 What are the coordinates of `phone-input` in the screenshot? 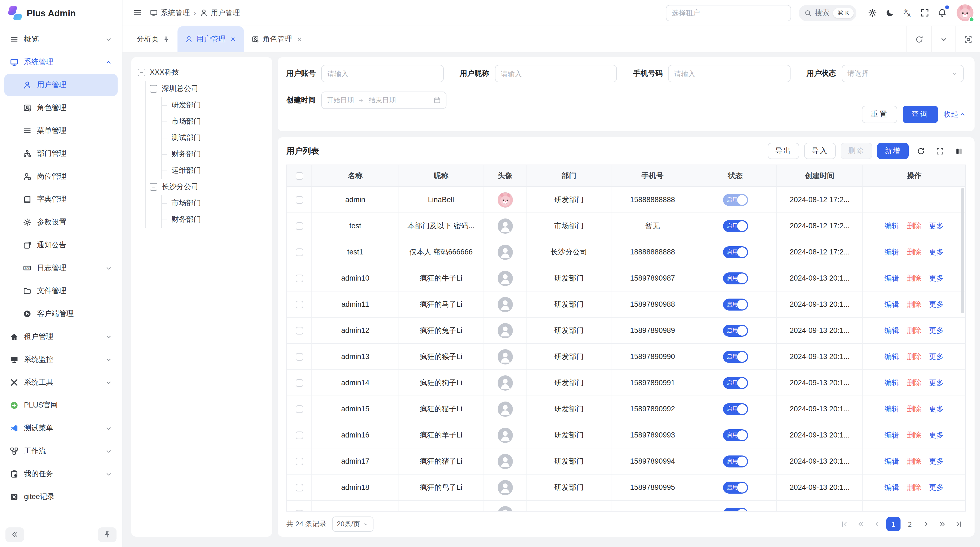 It's located at (729, 73).